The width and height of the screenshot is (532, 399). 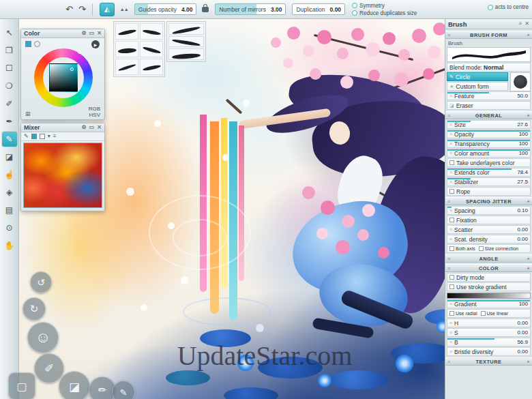 I want to click on tool-fill: ◈, so click(x=10, y=192).